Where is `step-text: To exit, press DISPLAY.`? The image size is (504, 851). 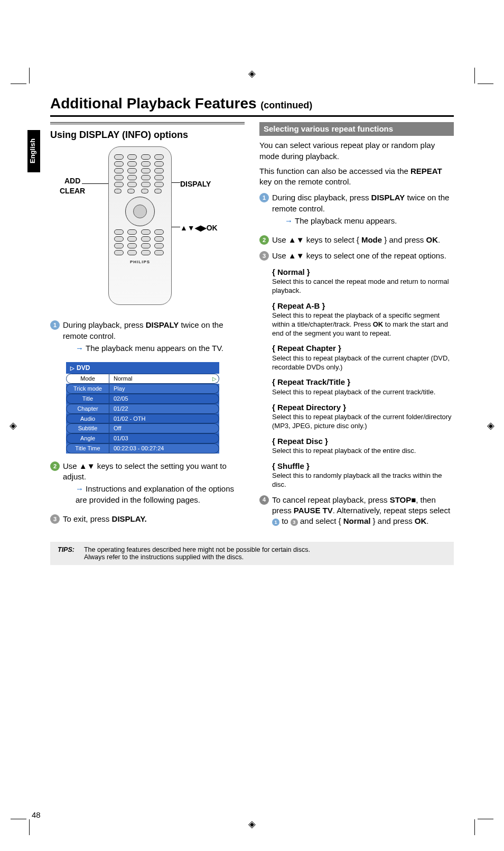 step-text: To exit, press DISPLAY. is located at coordinates (105, 519).